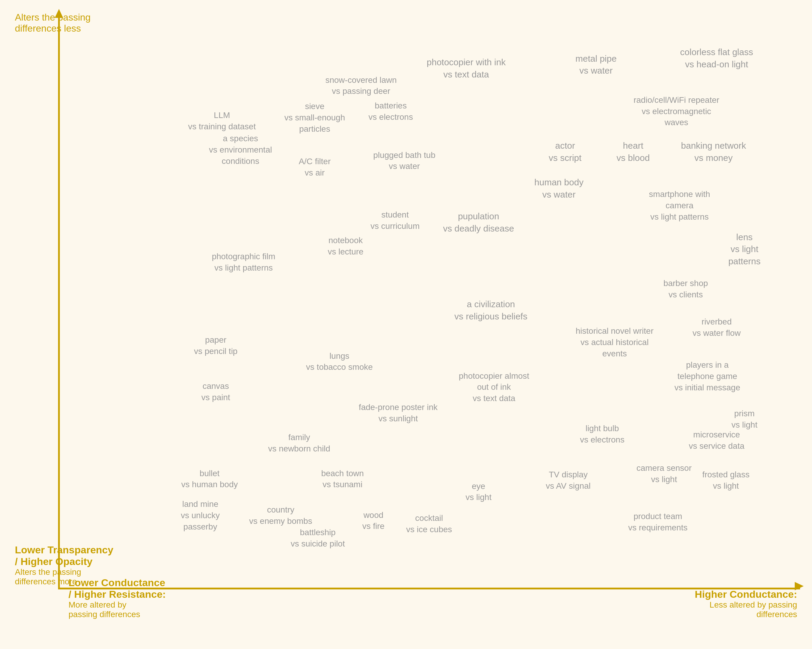 This screenshot has height=649, width=812. I want to click on data-label-sieve: sievevs small-enoughparticles, so click(315, 118).